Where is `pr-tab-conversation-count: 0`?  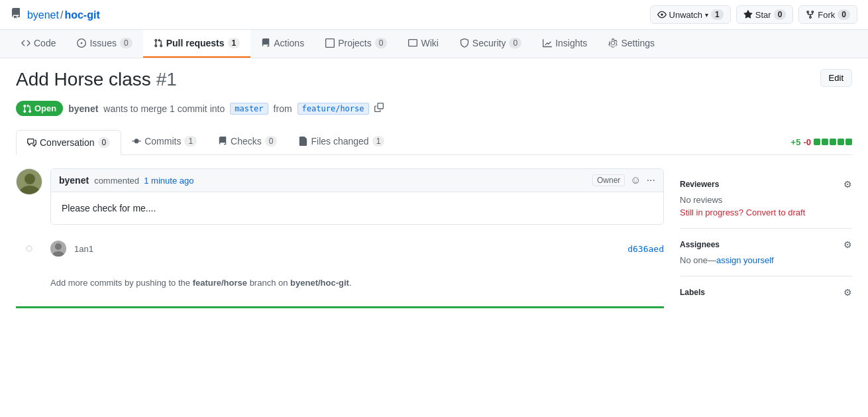
pr-tab-conversation-count: 0 is located at coordinates (105, 143).